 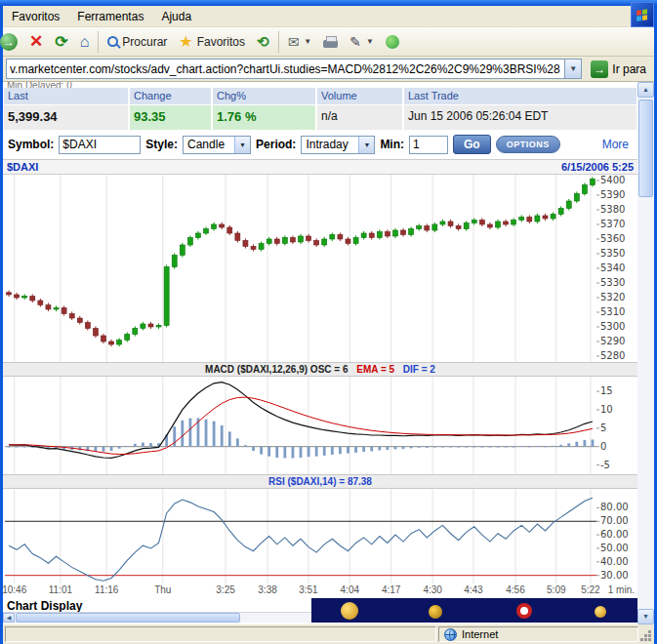 I want to click on banner-ad, so click(x=474, y=611).